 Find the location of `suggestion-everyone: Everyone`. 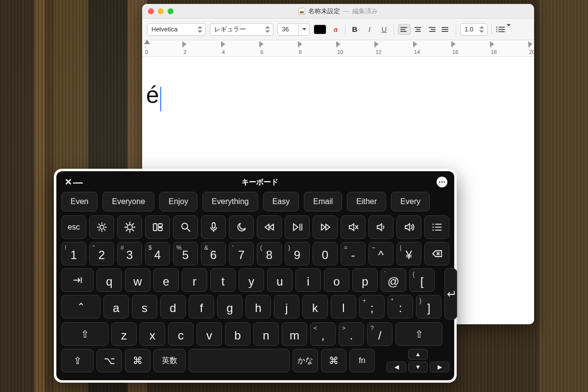

suggestion-everyone: Everyone is located at coordinates (128, 202).